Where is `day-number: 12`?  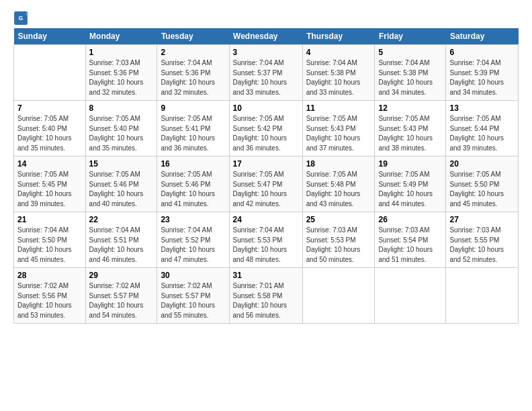 day-number: 12 is located at coordinates (410, 108).